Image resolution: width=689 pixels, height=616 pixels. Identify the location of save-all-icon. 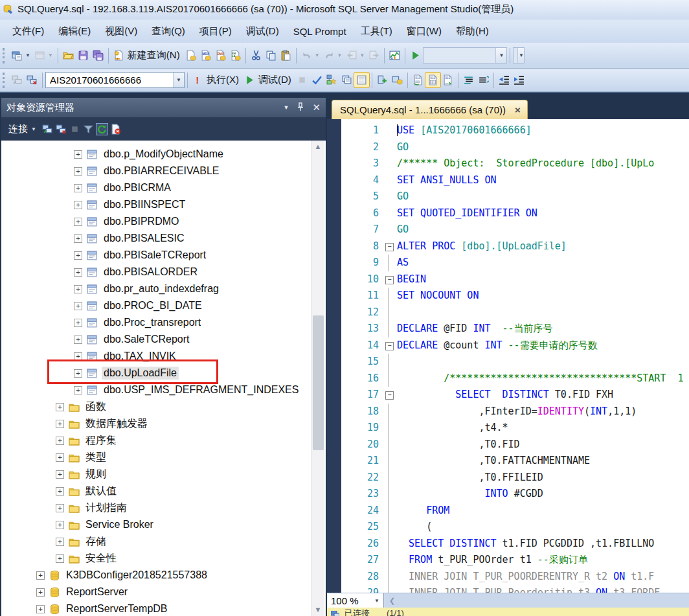
(98, 56).